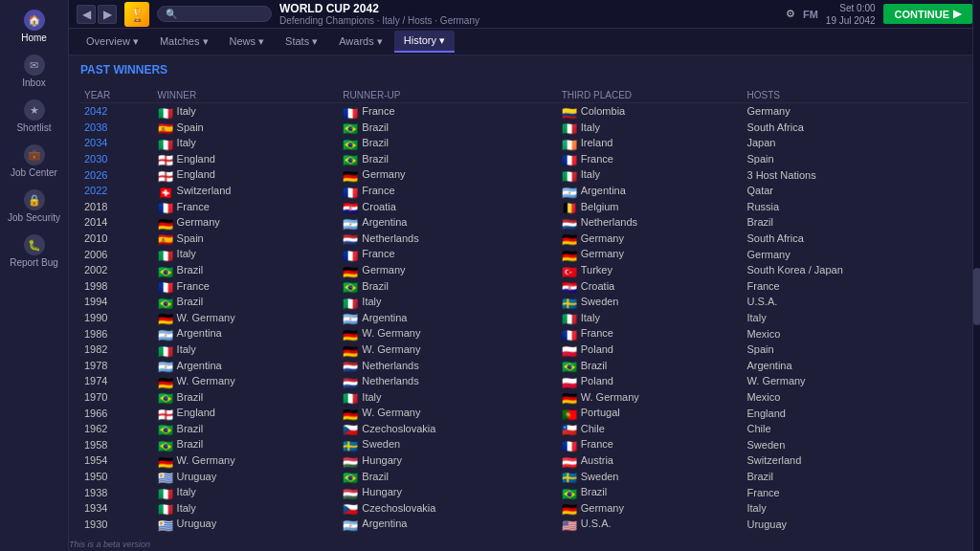  What do you see at coordinates (247, 492) in the screenshot?
I see `cell-winner: 🇮🇹Italy` at bounding box center [247, 492].